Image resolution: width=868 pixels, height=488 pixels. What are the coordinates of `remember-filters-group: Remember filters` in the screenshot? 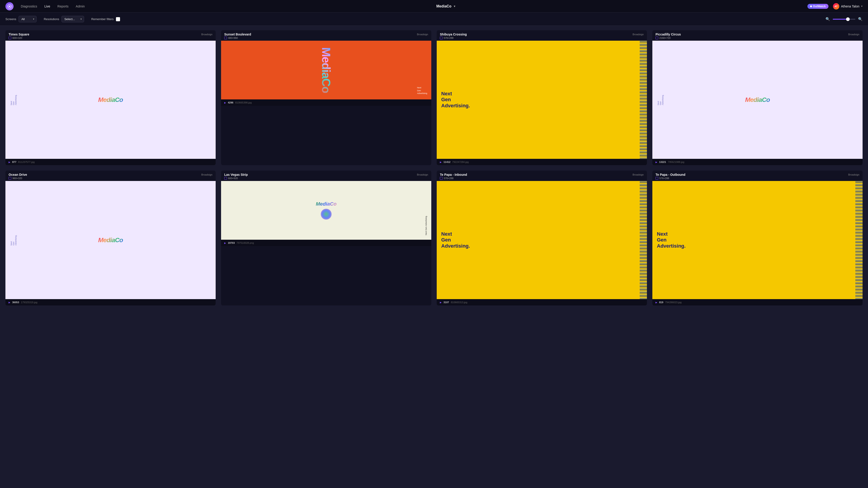 It's located at (106, 19).